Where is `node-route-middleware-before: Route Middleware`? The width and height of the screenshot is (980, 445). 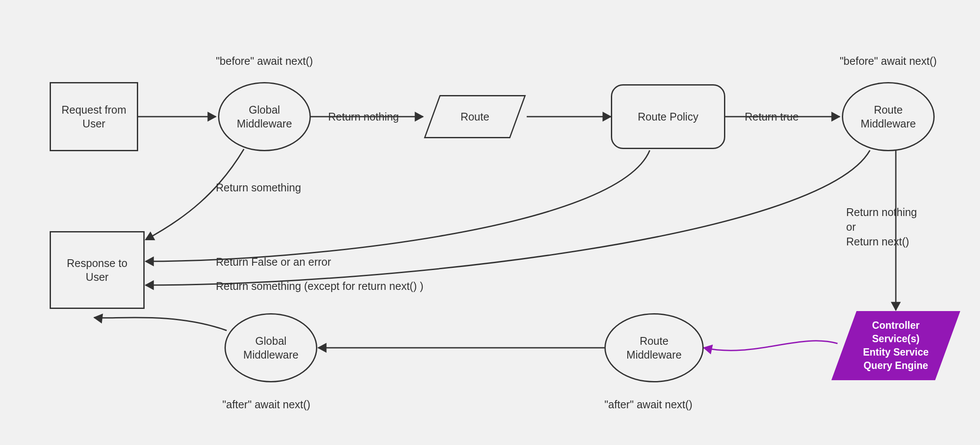
node-route-middleware-before: Route Middleware is located at coordinates (888, 117).